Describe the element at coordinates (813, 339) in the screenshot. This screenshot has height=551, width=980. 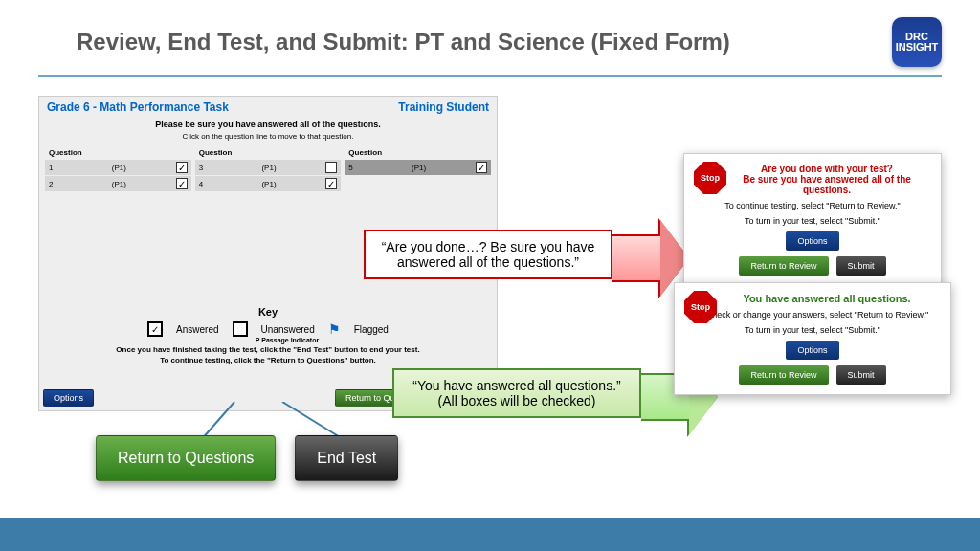
I see `dialog-all-done: Stop You have answered all questions. To…` at that location.